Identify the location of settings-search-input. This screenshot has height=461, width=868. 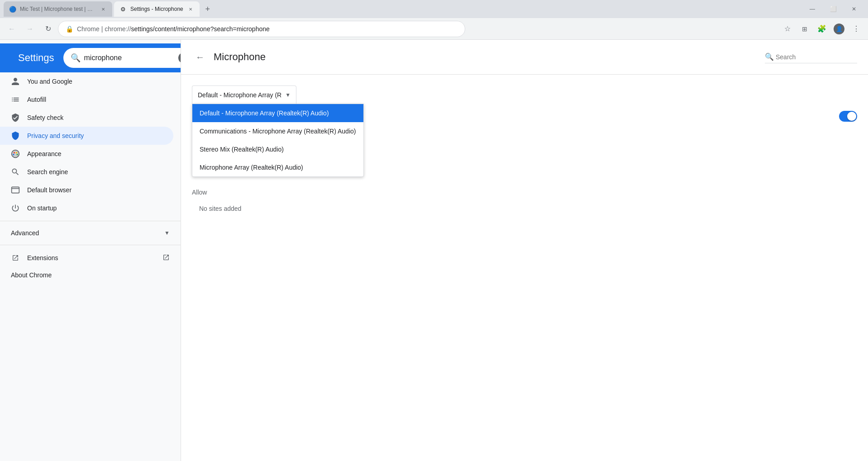
(129, 58).